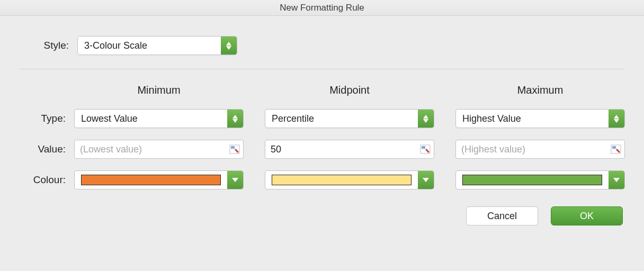  What do you see at coordinates (159, 149) in the screenshot?
I see `value-input-minimum: (Lowest value)` at bounding box center [159, 149].